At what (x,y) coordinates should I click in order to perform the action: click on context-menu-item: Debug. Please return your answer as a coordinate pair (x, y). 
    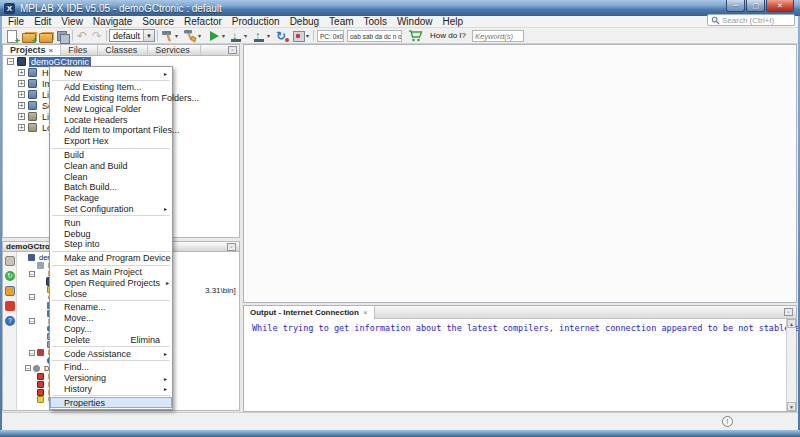
    Looking at the image, I should click on (111, 234).